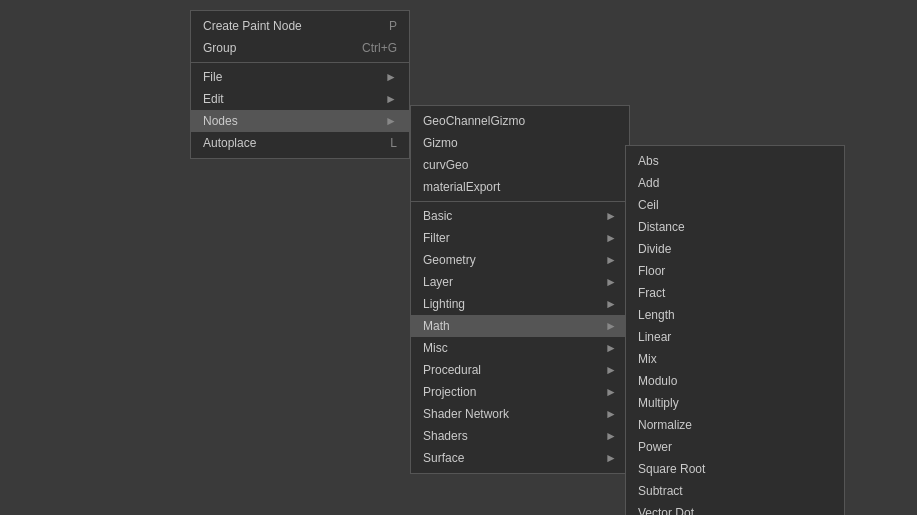 The height and width of the screenshot is (515, 917). Describe the element at coordinates (520, 121) in the screenshot. I see `menu-item-geo-channel-gizmo: GeoChannelGizmo` at that location.